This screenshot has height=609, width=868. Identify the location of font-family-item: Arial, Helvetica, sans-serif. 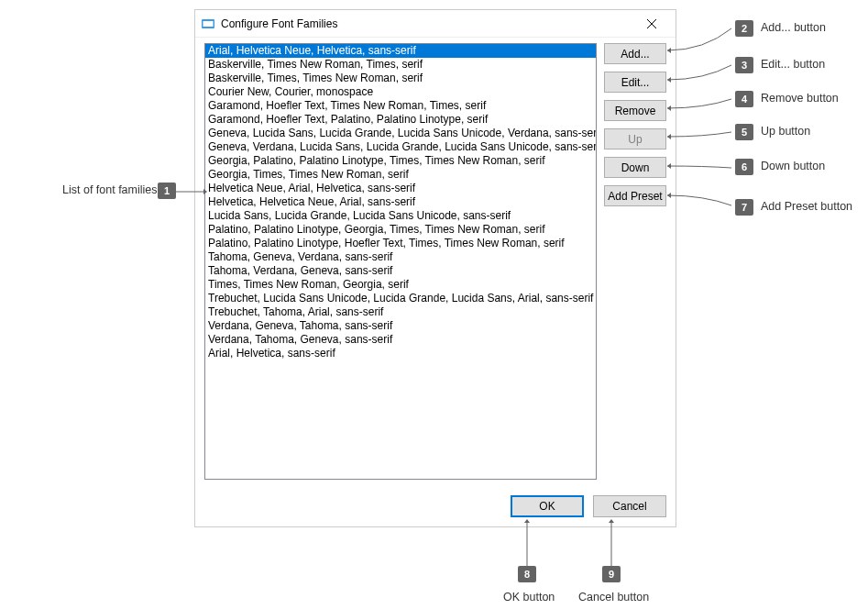
(401, 354).